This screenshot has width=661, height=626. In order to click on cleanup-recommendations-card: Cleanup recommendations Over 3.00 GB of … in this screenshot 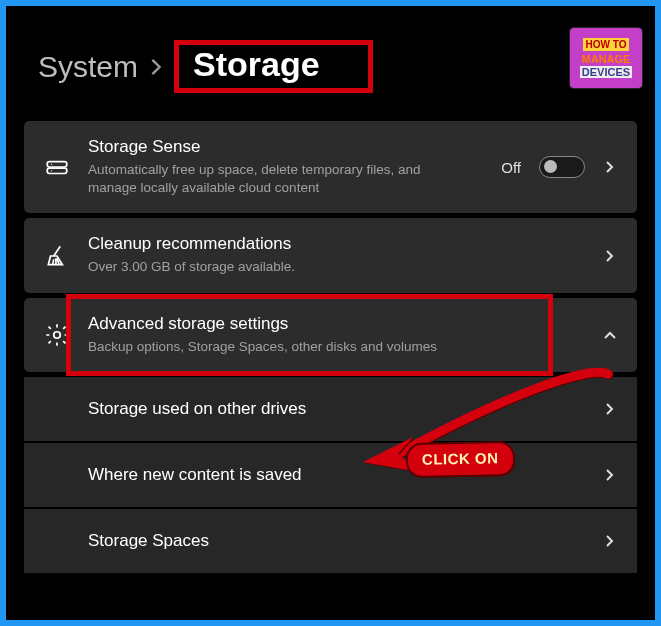, I will do `click(330, 255)`.